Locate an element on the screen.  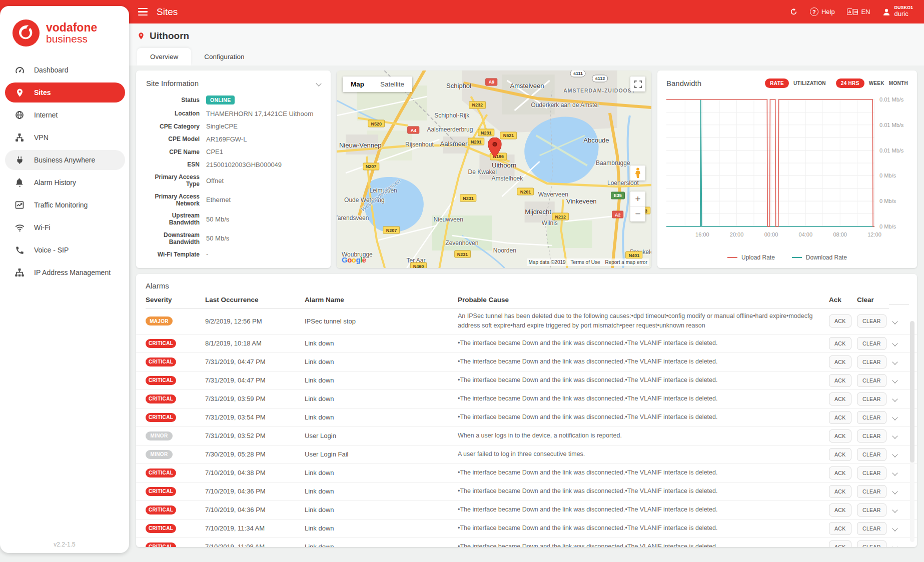
sidebar-item-vpn: VPN is located at coordinates (65, 138).